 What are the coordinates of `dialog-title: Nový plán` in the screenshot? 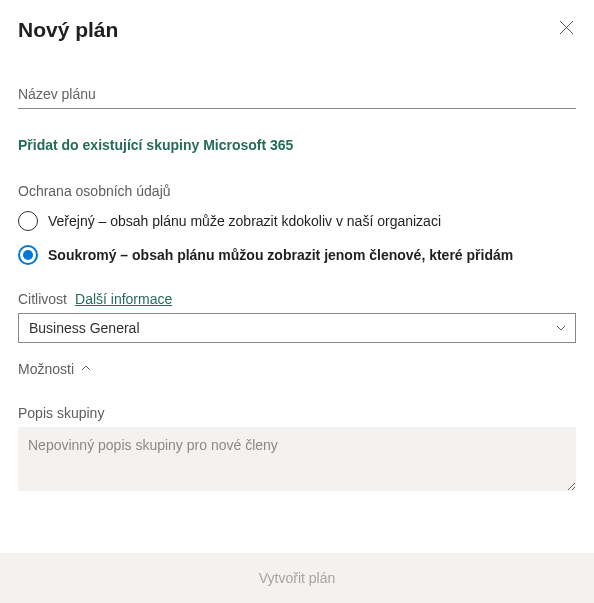 It's located at (68, 30).